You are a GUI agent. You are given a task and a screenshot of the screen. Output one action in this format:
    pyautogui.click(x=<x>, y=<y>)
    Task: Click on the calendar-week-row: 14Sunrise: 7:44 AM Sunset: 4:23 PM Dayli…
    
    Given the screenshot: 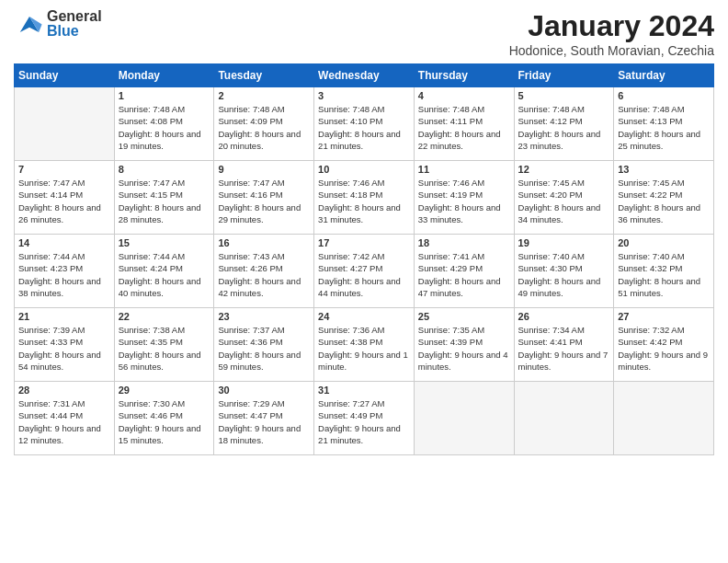 What is the action you would take?
    pyautogui.click(x=364, y=271)
    